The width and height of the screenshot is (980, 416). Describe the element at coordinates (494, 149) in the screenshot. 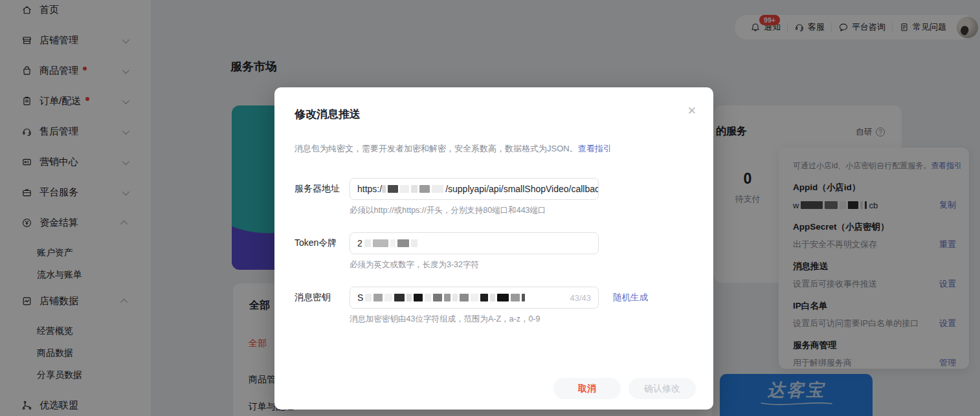

I see `modal-description: 消息包为纯密文，需要开发者加密和解密，安全系数高，数据格式为JSON。查看指引` at that location.